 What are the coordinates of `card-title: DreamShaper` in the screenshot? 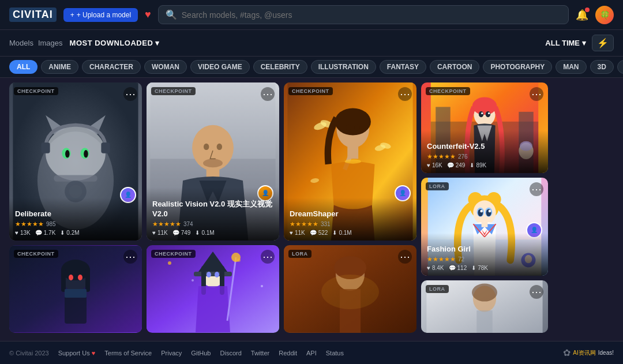 It's located at (350, 213).